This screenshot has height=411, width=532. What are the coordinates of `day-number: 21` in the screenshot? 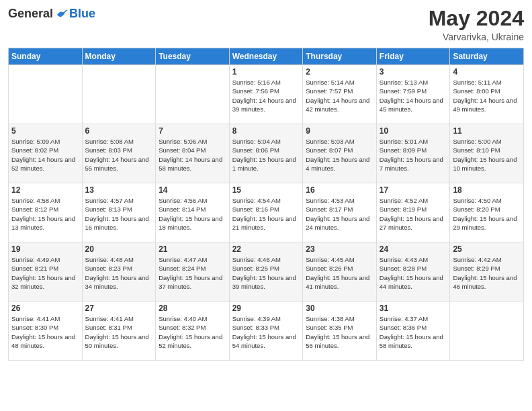 It's located at (192, 249).